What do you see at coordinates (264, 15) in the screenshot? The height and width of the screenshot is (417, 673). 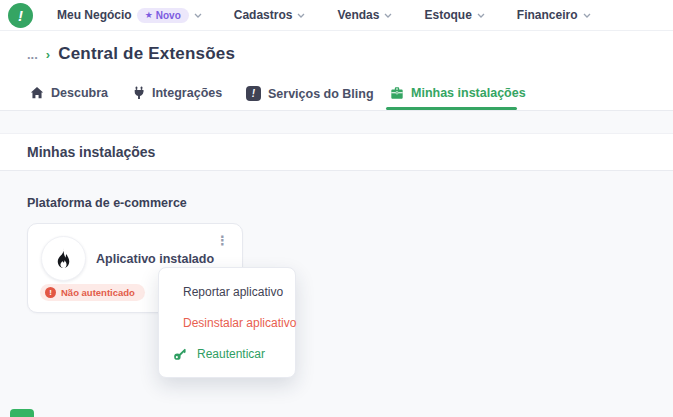 I see `nav-item-label: Cadastros` at bounding box center [264, 15].